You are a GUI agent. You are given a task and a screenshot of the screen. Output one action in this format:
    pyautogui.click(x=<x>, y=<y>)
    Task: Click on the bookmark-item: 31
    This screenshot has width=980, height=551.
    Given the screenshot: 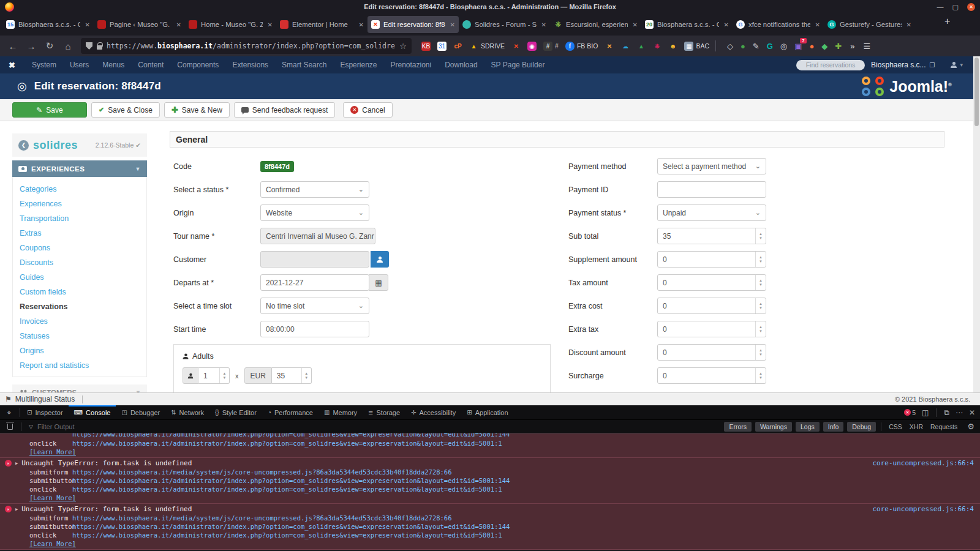 What is the action you would take?
    pyautogui.click(x=442, y=47)
    